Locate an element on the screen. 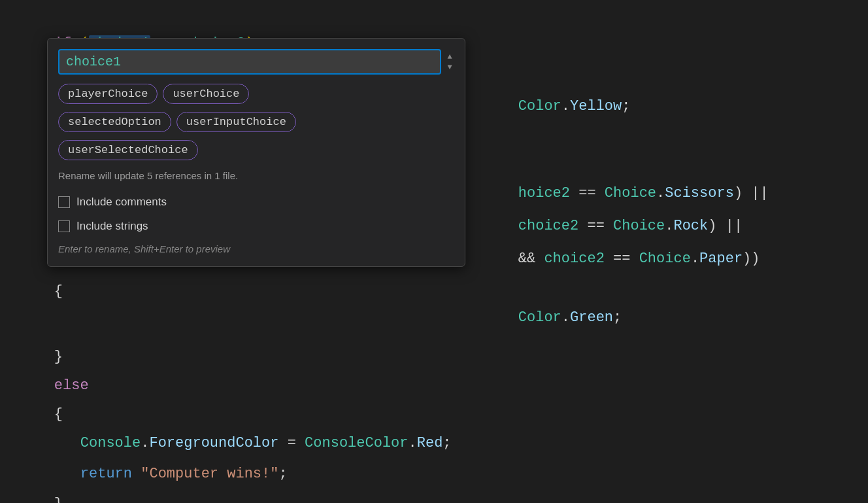  suggestion-selectedOption: selectedOption is located at coordinates (115, 122).